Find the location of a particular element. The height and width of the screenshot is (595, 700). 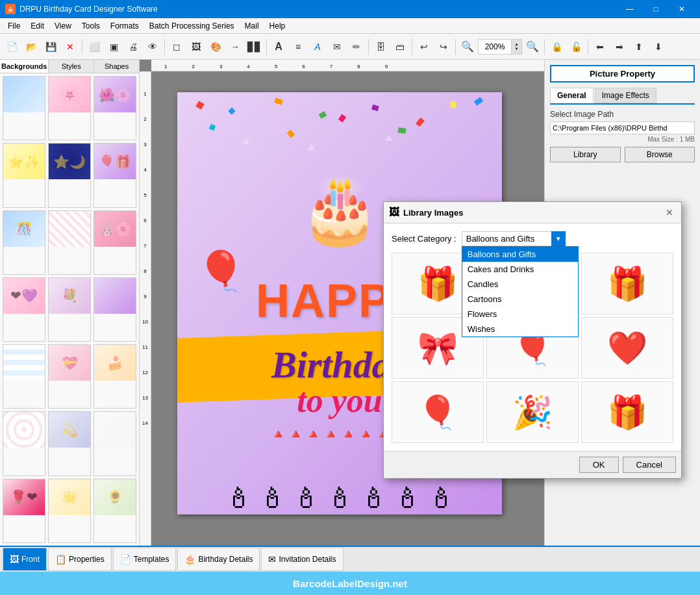

modal-title: 🖼 Library Images is located at coordinates (426, 212).